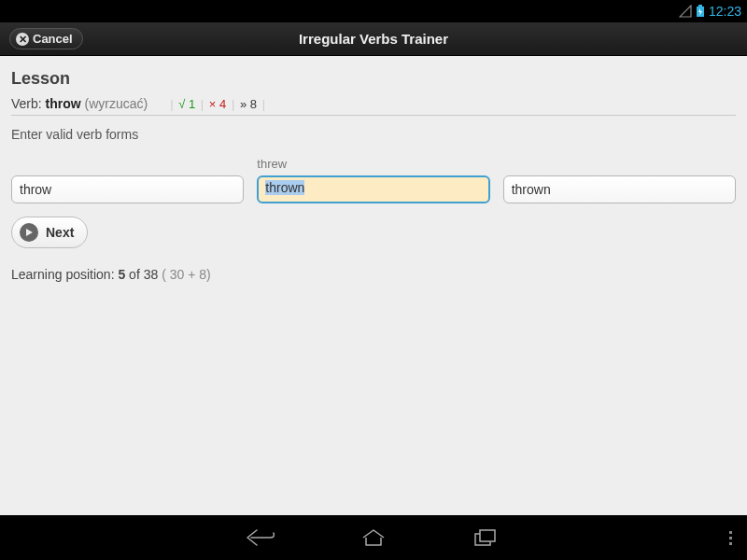 Image resolution: width=747 pixels, height=560 pixels. What do you see at coordinates (49, 232) in the screenshot?
I see `next-button: Next` at bounding box center [49, 232].